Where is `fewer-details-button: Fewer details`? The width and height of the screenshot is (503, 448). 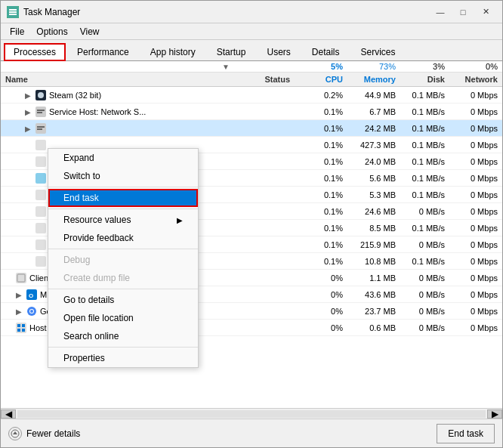 fewer-details-button: Fewer details is located at coordinates (44, 434).